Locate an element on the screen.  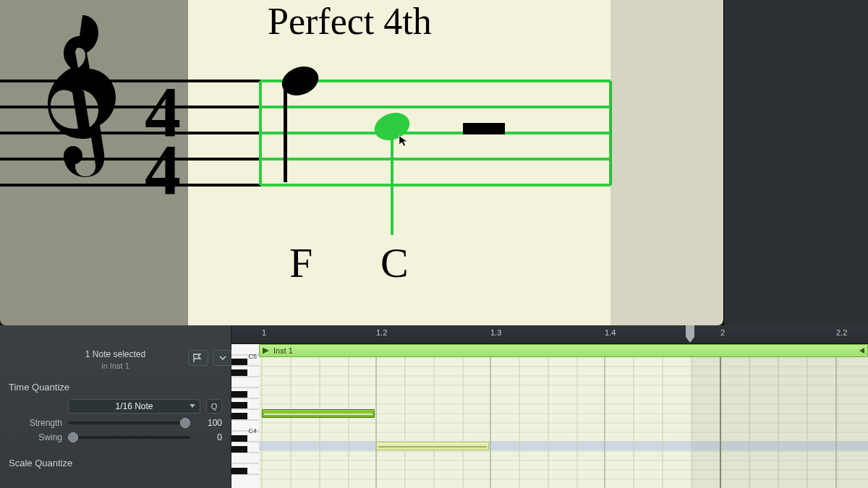
ruler-tick: 1.4 is located at coordinates (610, 333).